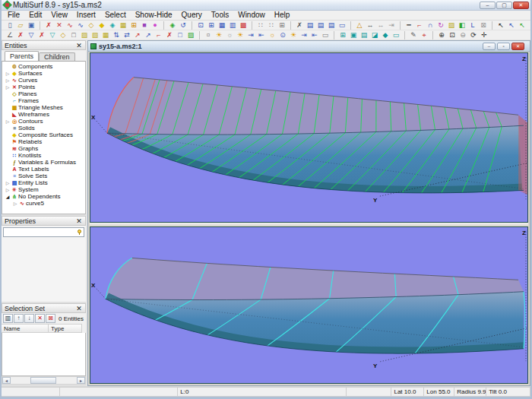  What do you see at coordinates (483, 25) in the screenshot?
I see `lock-tool-icon: ⊠` at bounding box center [483, 25].